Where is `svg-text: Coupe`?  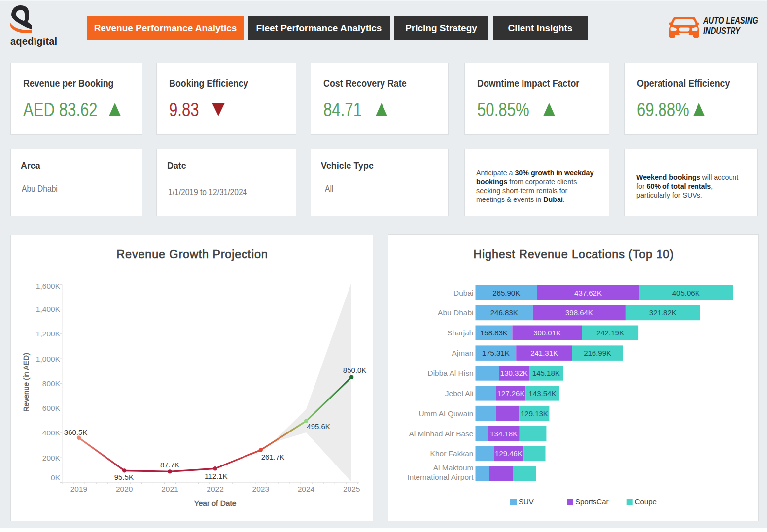
svg-text: Coupe is located at coordinates (646, 501).